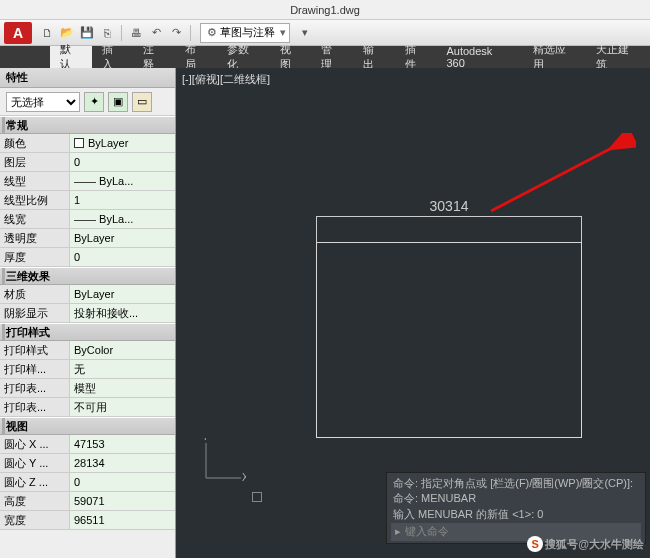  Describe the element at coordinates (79, 143) in the screenshot. I see `color-swatch` at that location.